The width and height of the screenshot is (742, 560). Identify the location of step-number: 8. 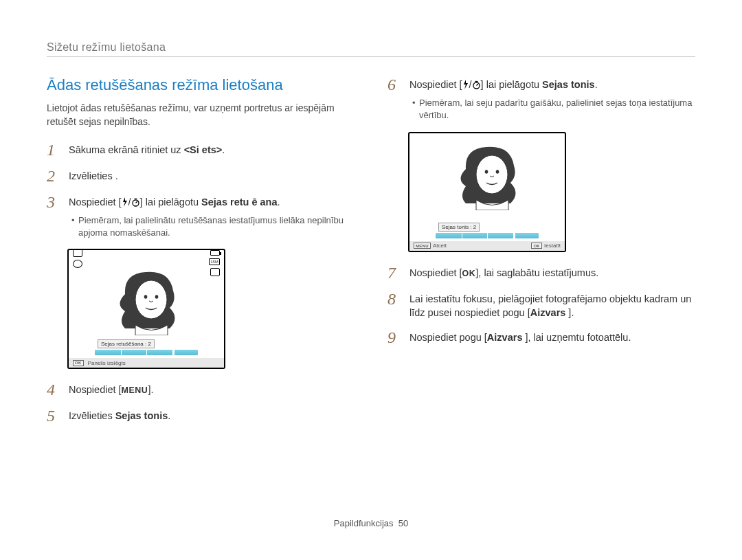
(394, 299).